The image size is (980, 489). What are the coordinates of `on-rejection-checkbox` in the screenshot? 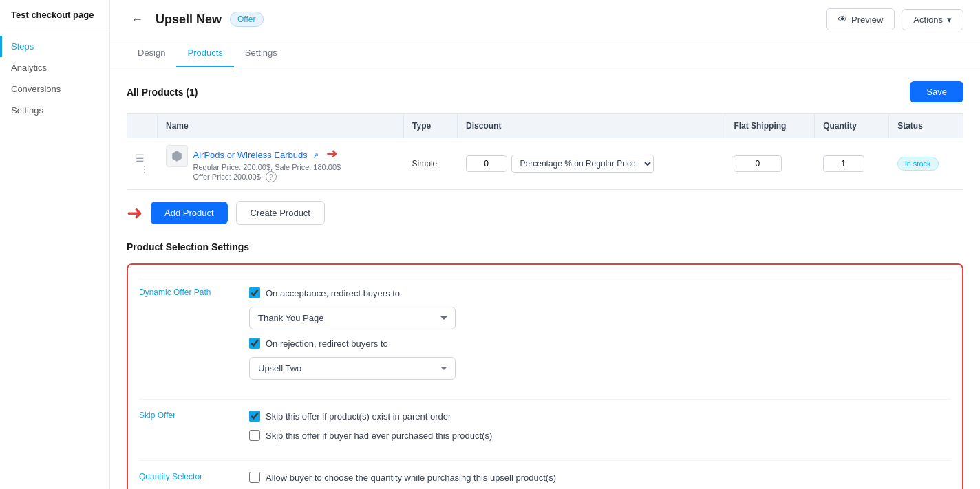 It's located at (255, 343).